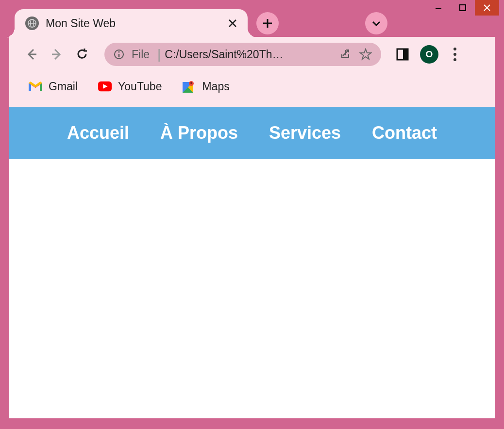 This screenshot has height=429, width=504. Describe the element at coordinates (305, 133) in the screenshot. I see `nav-link-services: Services` at that location.